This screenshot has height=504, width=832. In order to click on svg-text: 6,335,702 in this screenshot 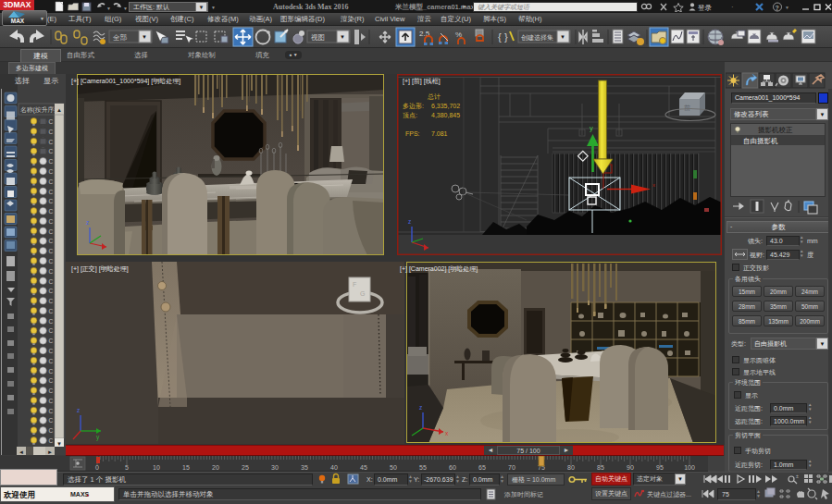, I will do `click(446, 105)`.